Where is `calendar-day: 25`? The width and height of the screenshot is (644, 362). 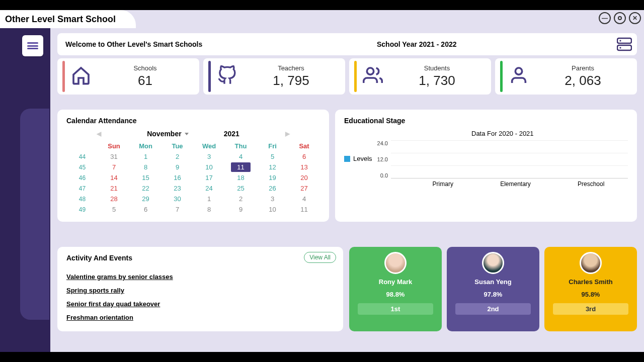 calendar-day: 25 is located at coordinates (240, 188).